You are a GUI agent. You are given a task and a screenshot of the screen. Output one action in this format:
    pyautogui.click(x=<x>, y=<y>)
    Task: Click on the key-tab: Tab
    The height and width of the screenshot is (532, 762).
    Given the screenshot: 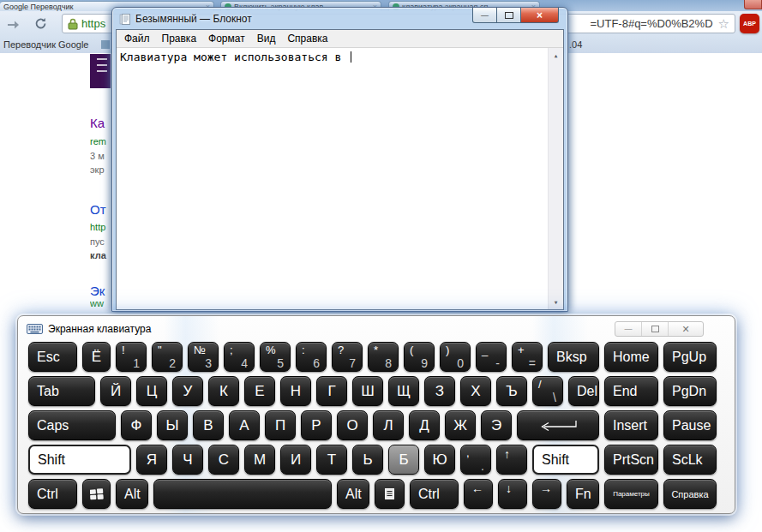 What is the action you would take?
    pyautogui.click(x=62, y=391)
    